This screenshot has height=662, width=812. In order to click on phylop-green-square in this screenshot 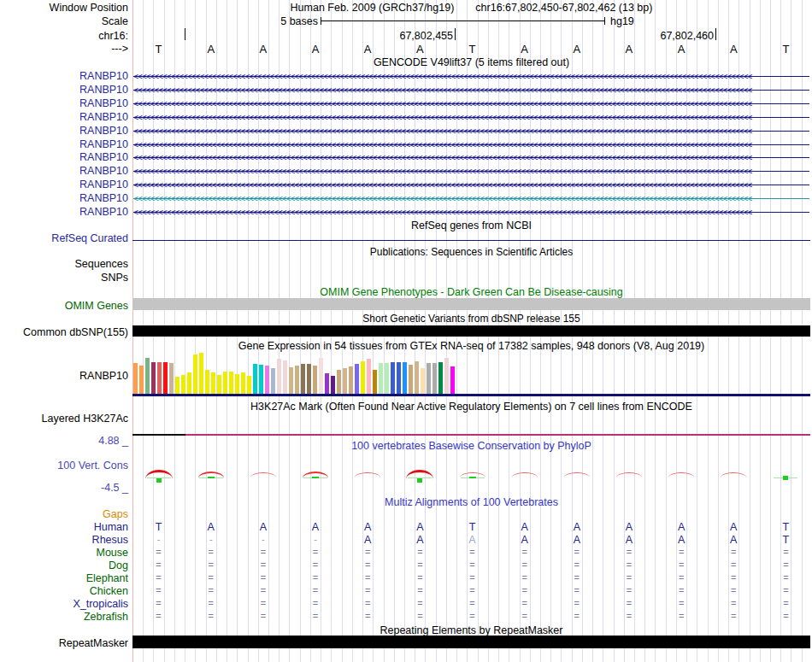, I will do `click(420, 480)`.